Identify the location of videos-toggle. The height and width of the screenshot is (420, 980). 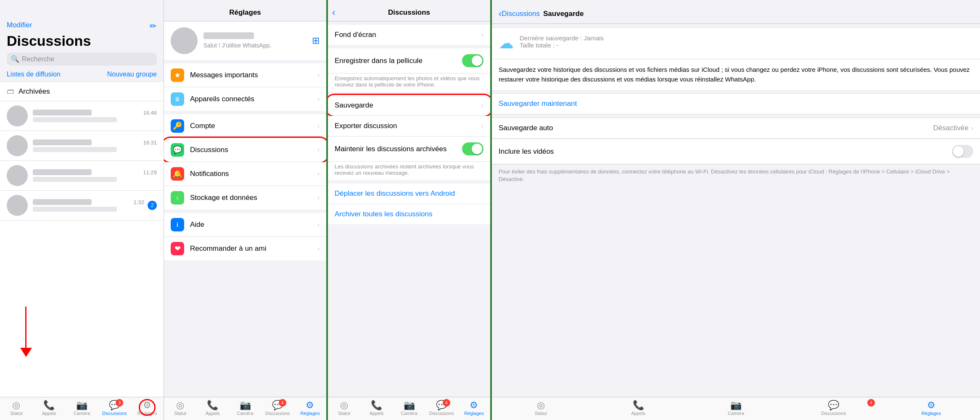
(963, 151).